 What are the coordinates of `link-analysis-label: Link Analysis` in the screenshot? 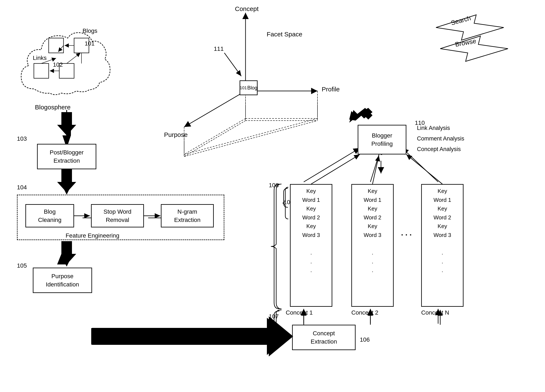 It's located at (434, 128).